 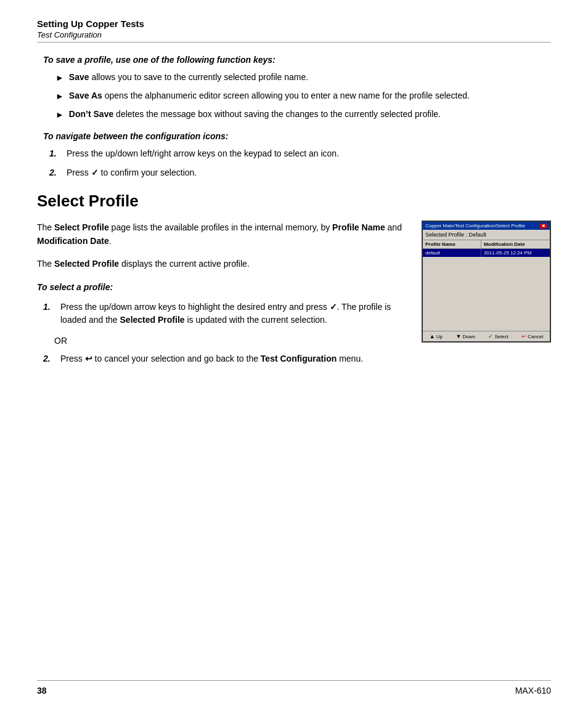 What do you see at coordinates (73, 241) in the screenshot?
I see `select-profile-bold3: Modification Date` at bounding box center [73, 241].